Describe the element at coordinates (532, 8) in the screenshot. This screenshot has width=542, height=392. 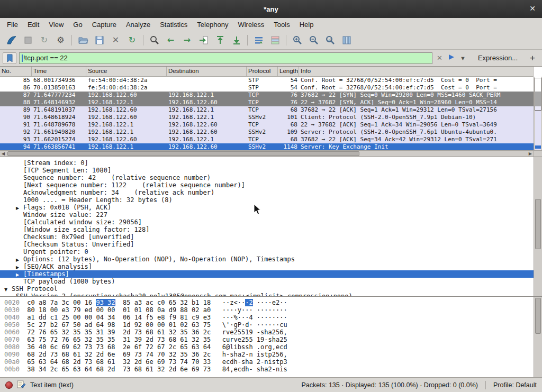
I see `close-window-icon: ✕` at that location.